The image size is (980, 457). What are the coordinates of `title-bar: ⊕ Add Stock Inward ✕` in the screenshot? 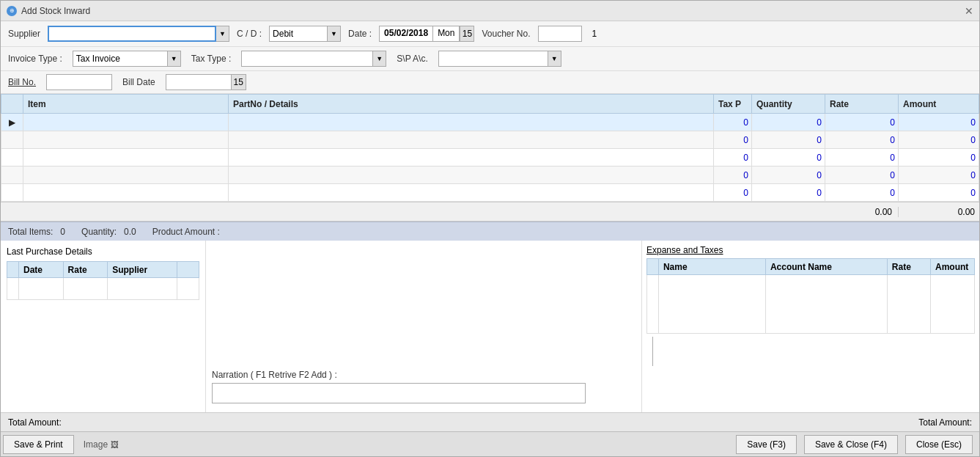 It's located at (490, 11).